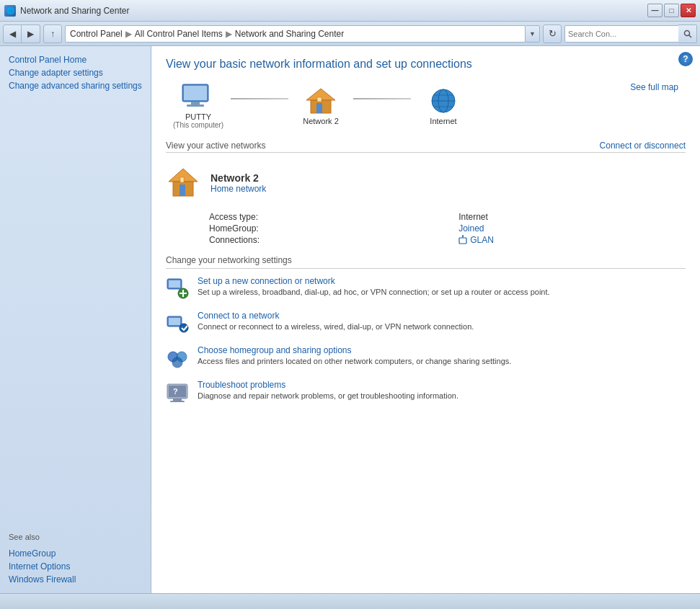 The image size is (700, 609). What do you see at coordinates (290, 34) in the screenshot?
I see `breadcrumb-item-2: Network and Sharing Center` at bounding box center [290, 34].